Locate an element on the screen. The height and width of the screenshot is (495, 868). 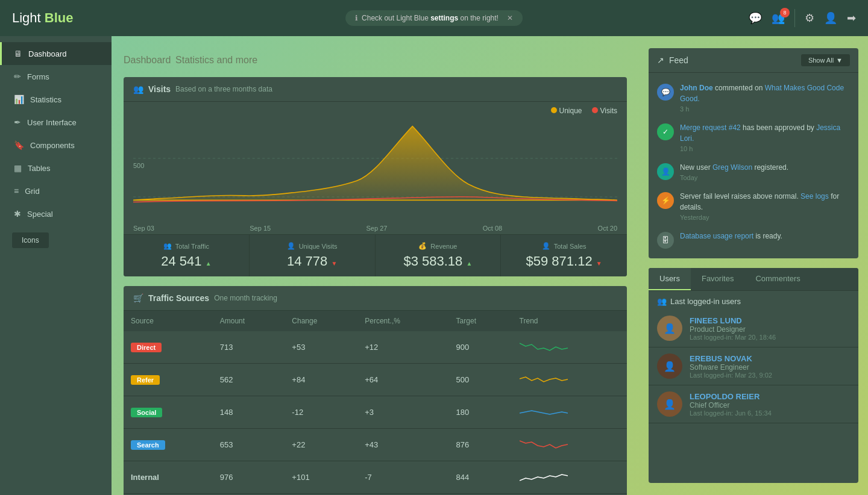
table-row: Direct 713 +53 +12 900 is located at coordinates (375, 347).